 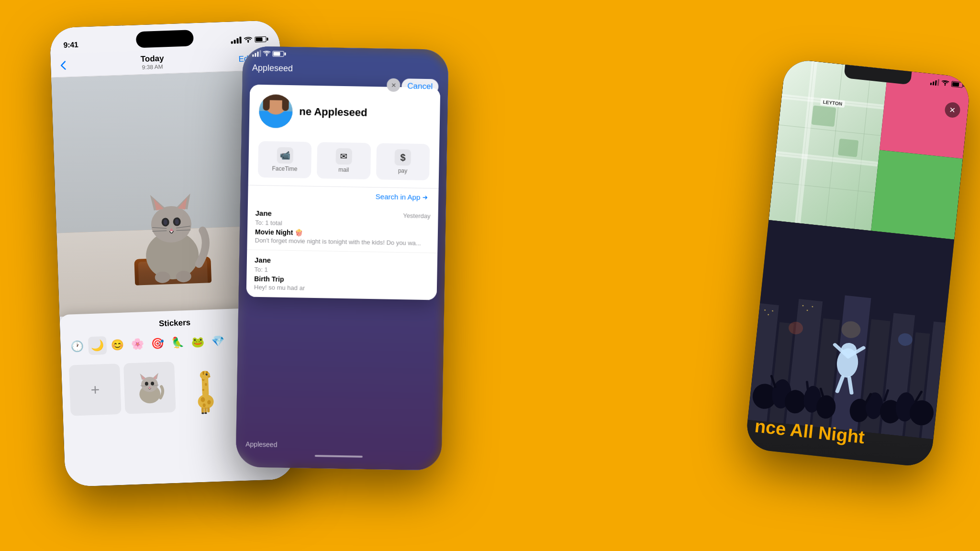 I want to click on collage-bottom: nce All Night, so click(x=849, y=344).